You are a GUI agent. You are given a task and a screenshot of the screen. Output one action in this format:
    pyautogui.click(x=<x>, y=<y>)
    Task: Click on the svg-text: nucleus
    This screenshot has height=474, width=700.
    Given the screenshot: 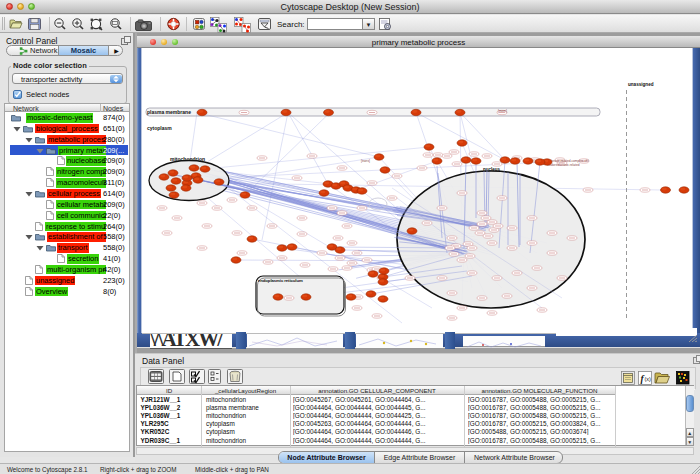 What is the action you would take?
    pyautogui.click(x=492, y=170)
    